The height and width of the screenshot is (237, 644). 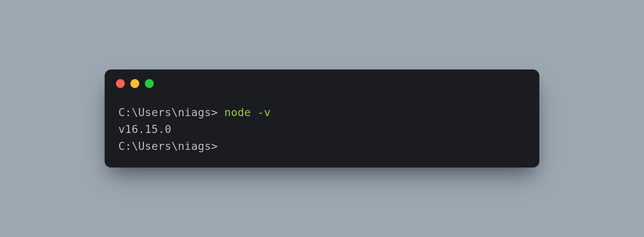 What do you see at coordinates (322, 81) in the screenshot?
I see `window-titlebar` at bounding box center [322, 81].